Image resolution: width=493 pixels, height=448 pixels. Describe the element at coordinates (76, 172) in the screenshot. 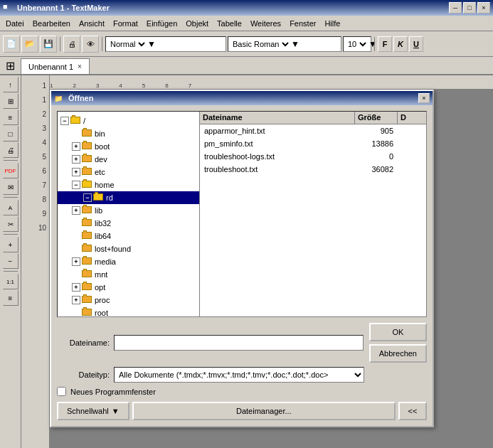

I see `tree-expand-etc: +` at that location.